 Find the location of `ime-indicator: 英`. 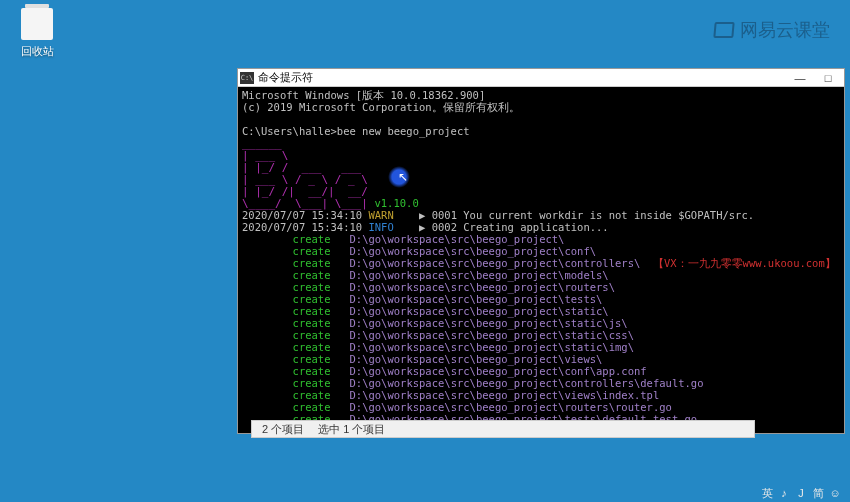

ime-indicator: 英 is located at coordinates (767, 493).